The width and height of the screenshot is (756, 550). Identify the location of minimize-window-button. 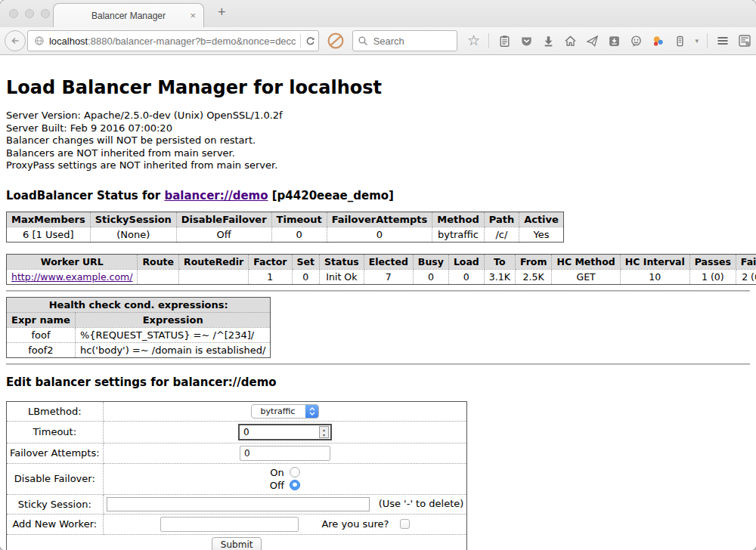
(29, 14).